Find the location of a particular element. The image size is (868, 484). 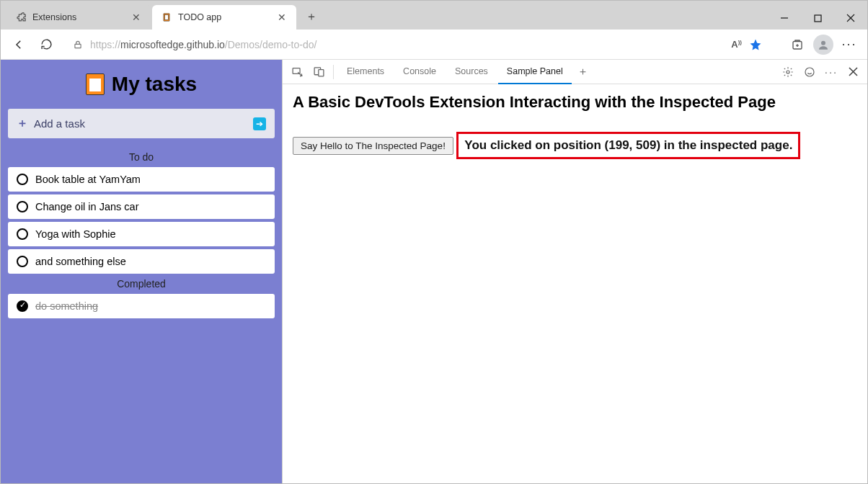

task-item: Book table at YamYam is located at coordinates (141, 179).